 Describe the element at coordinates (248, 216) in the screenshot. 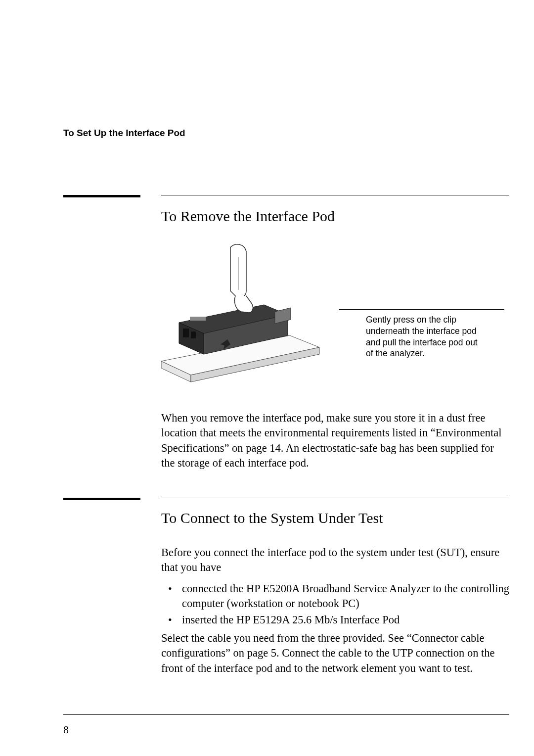

I see `section-heading-remove-pod: To Remove the Interface Pod` at that location.